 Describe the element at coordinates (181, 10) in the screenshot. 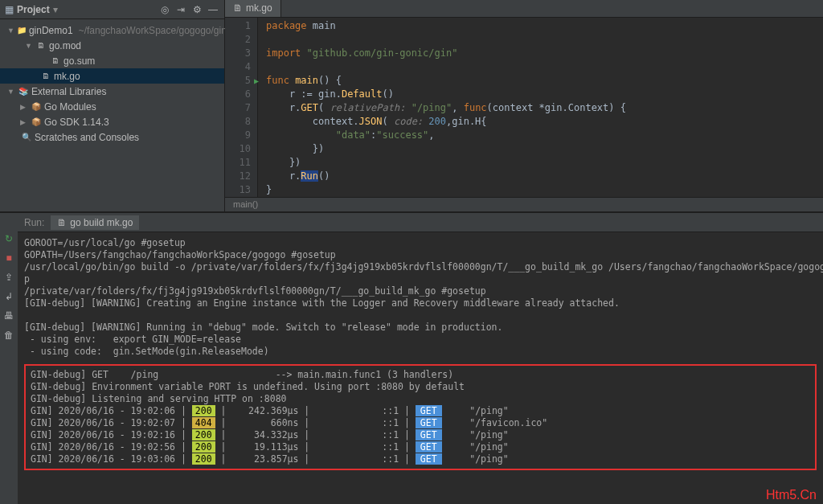

I see `collapse-icon: ⇥` at that location.